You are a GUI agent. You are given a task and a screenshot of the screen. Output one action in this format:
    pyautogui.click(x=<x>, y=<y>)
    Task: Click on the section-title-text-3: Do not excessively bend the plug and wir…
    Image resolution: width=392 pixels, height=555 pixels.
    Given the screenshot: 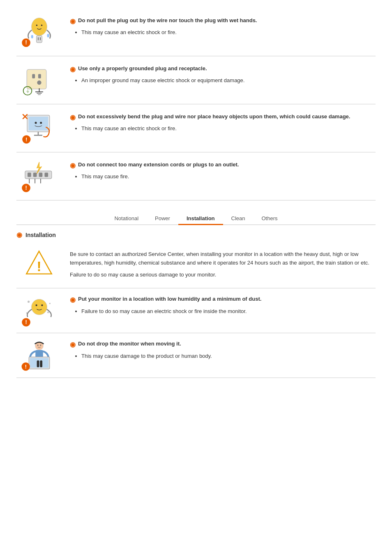 What is the action you would take?
    pyautogui.click(x=214, y=117)
    